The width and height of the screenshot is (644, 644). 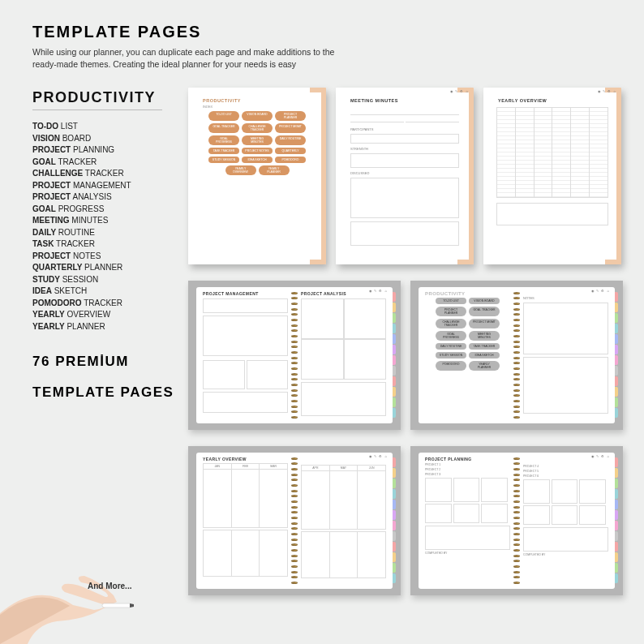 I want to click on preview-book-planning: PROJECT PLANNING PROJECT 1PROJECT 2PROJE…, so click(x=517, y=521).